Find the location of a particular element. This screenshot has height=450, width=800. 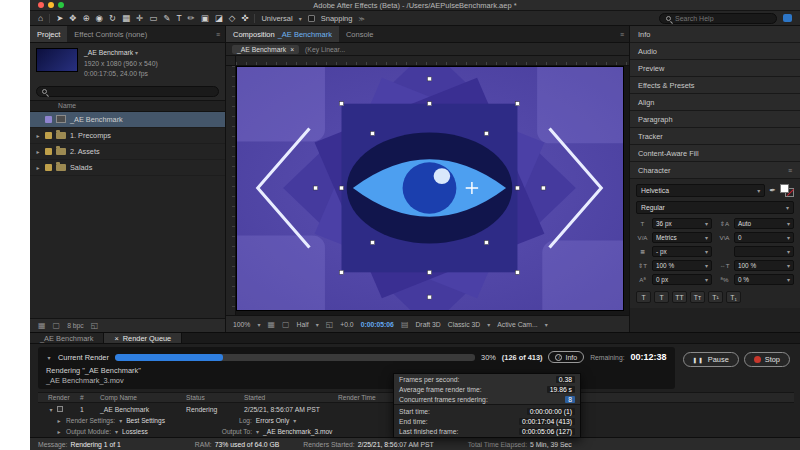

info-button: i Info is located at coordinates (566, 357).